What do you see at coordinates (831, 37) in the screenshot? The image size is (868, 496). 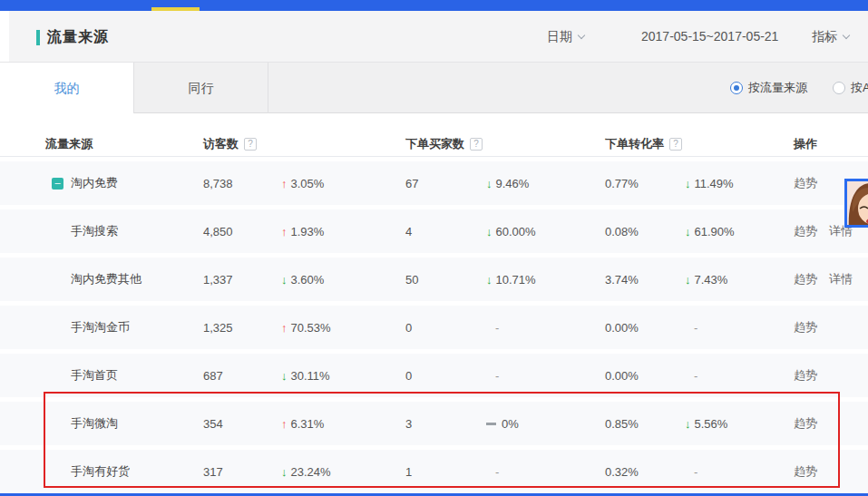 I see `metric-dropdown: 指标` at bounding box center [831, 37].